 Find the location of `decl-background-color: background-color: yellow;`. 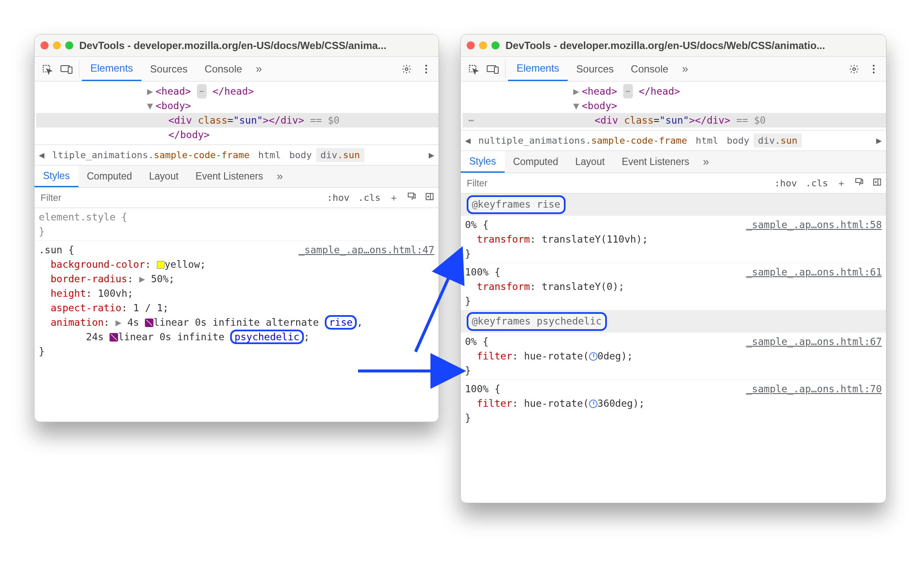

decl-background-color: background-color: yellow; is located at coordinates (237, 264).